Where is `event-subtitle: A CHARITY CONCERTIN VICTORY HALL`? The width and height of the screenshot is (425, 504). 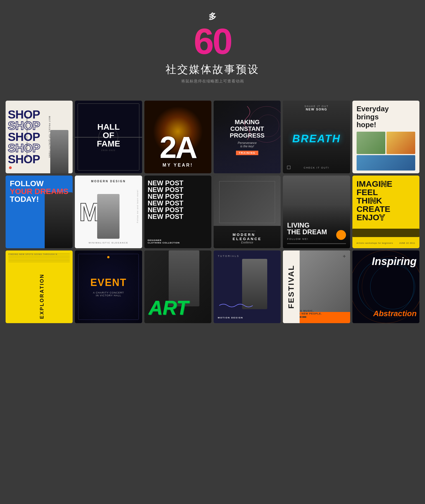 event-subtitle: A CHARITY CONCERTIN VICTORY HALL is located at coordinates (108, 294).